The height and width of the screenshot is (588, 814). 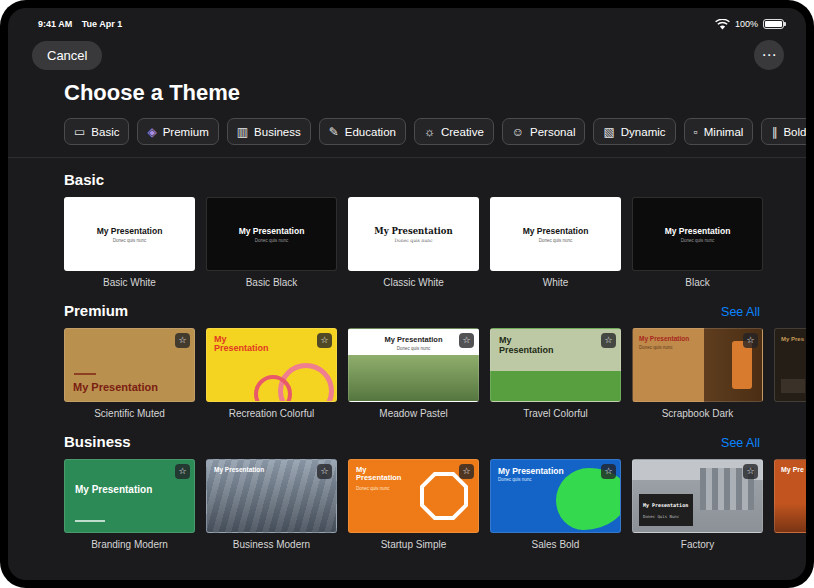 I want to click on see-all-link-premium: See All, so click(x=740, y=312).